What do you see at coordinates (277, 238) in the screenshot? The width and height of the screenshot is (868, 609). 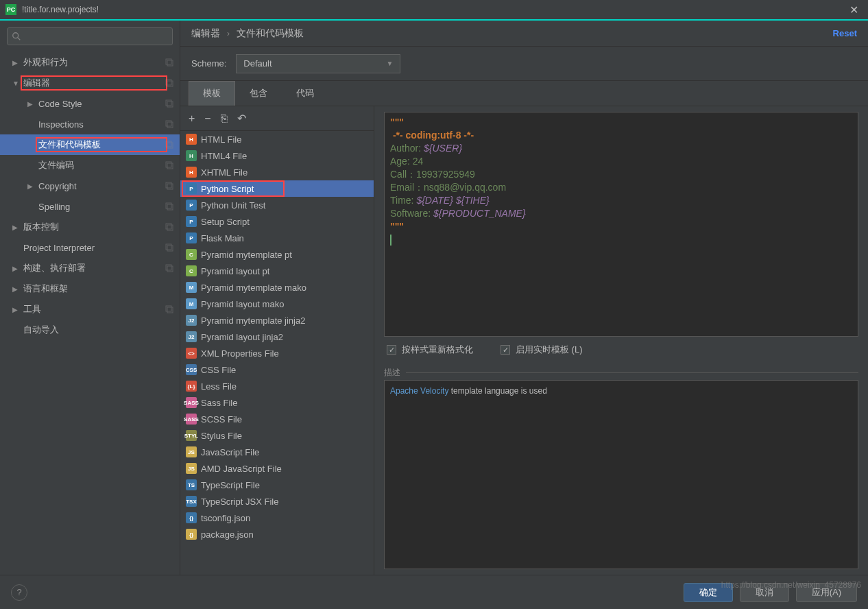 I see `template-item: PFlask Main` at bounding box center [277, 238].